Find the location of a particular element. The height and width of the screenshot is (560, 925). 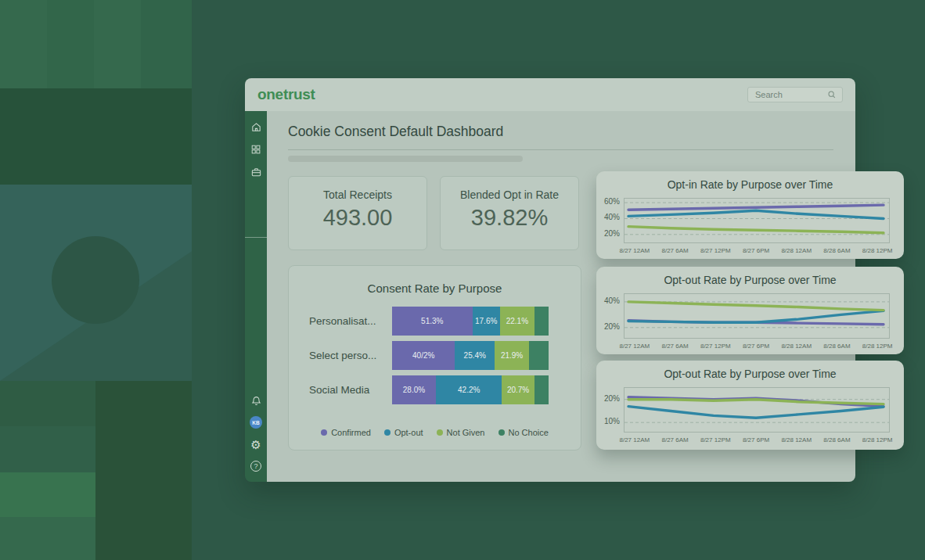

opt-in-rate-chart-card: Opt-in Rate by Purpose over Time 20%40%6… is located at coordinates (750, 215).